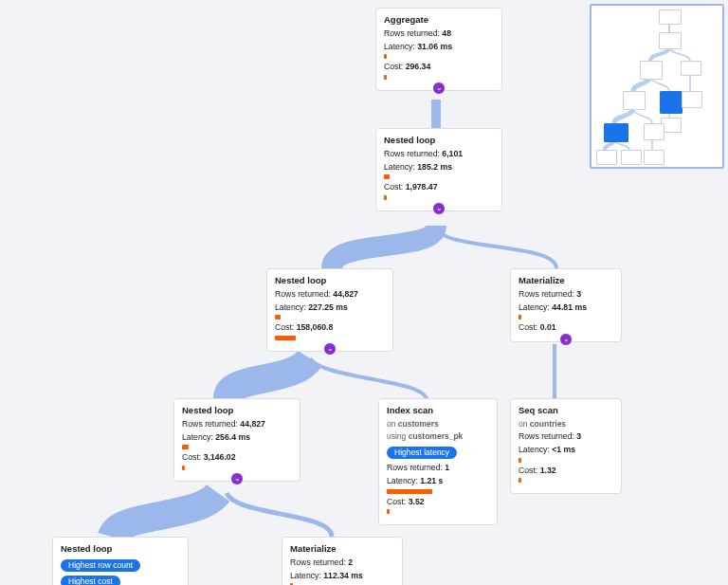  What do you see at coordinates (91, 580) in the screenshot?
I see `badge-highest-cost: Highest cost` at bounding box center [91, 580].